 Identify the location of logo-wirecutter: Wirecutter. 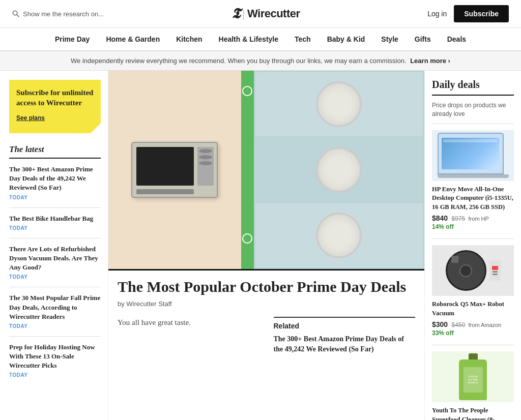
(274, 14).